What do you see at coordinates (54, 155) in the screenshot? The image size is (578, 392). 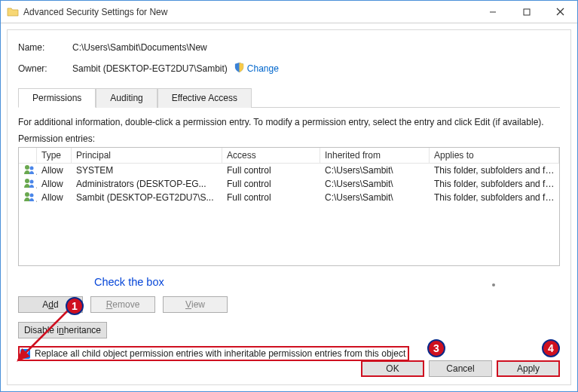 I see `header-type: Type` at bounding box center [54, 155].